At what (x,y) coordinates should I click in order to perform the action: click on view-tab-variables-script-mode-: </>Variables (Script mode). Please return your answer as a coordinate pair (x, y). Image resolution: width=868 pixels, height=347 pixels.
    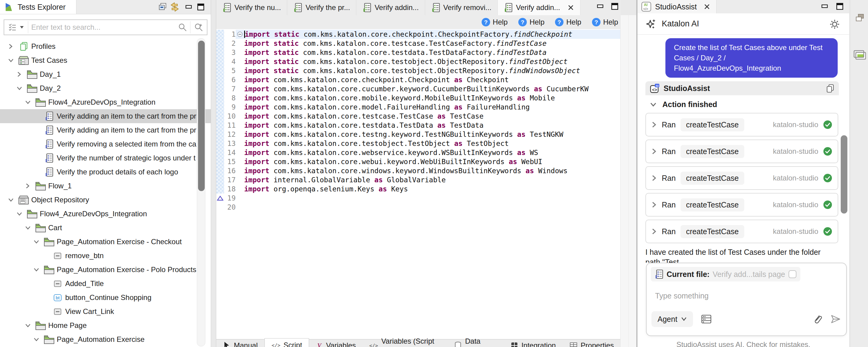
    Looking at the image, I should click on (405, 343).